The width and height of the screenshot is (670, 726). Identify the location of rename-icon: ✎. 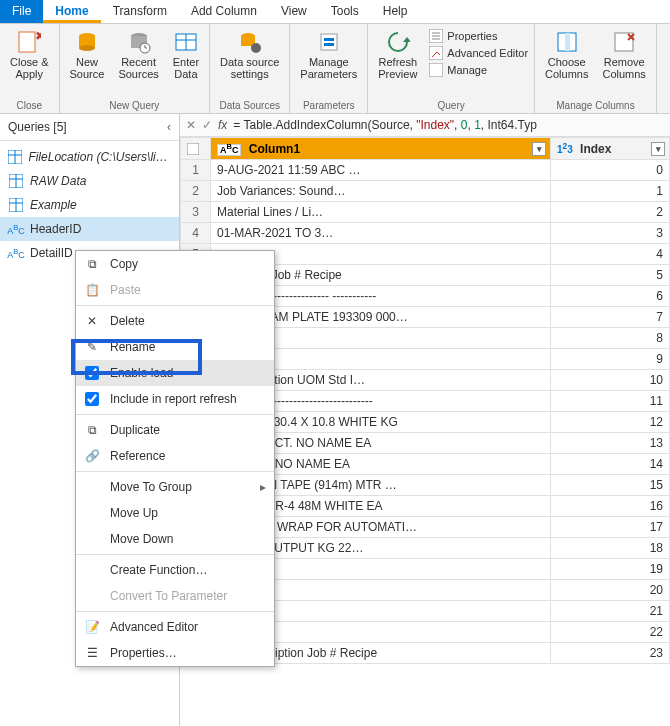
(92, 347).